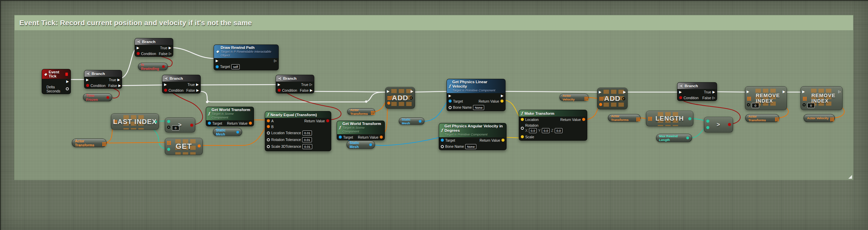 The height and width of the screenshot is (230, 868). What do you see at coordinates (180, 125) in the screenshot?
I see `node-greater-1: 0 >` at bounding box center [180, 125].